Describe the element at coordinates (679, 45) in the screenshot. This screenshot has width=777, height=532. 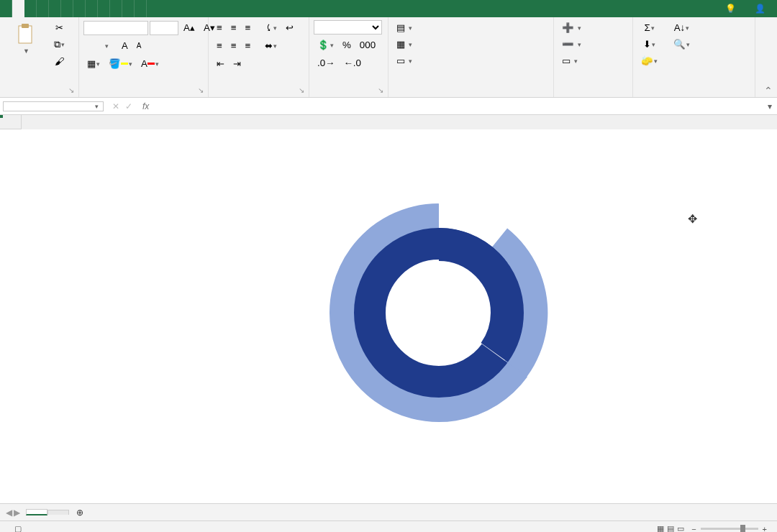
I see `search-icon: 🔍` at that location.